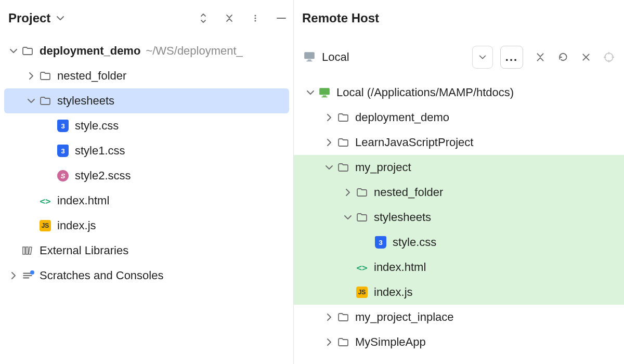 The height and width of the screenshot is (364, 624). I want to click on project-panel-header: Project, so click(147, 18).